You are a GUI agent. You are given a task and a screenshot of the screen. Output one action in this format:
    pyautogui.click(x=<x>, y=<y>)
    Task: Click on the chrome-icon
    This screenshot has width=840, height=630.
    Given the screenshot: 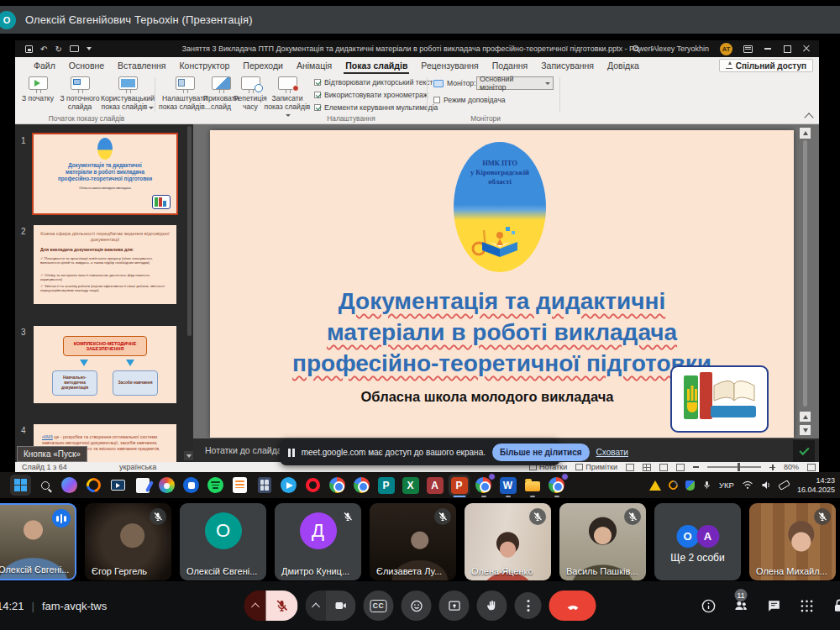 What is the action you would take?
    pyautogui.click(x=338, y=486)
    